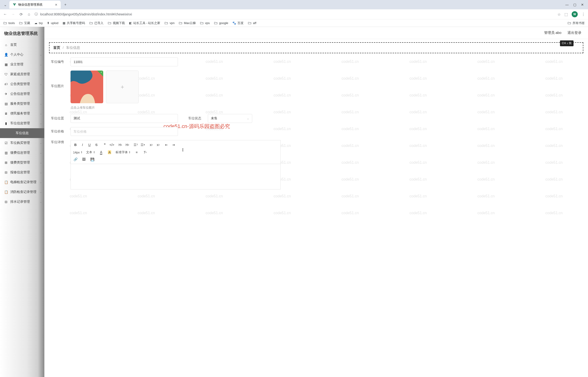 This screenshot has width=588, height=377. Describe the element at coordinates (22, 45) in the screenshot. I see `sidebar-item-首页: ⌂首页` at that location.